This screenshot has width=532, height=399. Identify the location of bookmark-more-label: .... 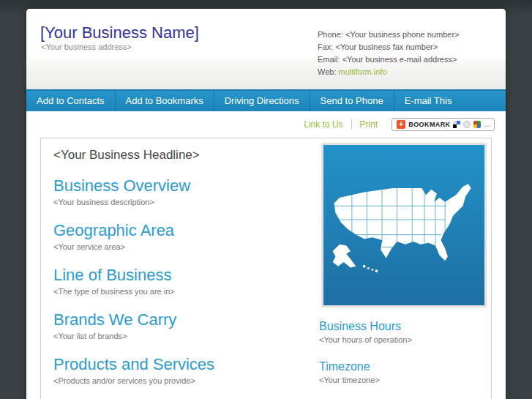
(487, 124).